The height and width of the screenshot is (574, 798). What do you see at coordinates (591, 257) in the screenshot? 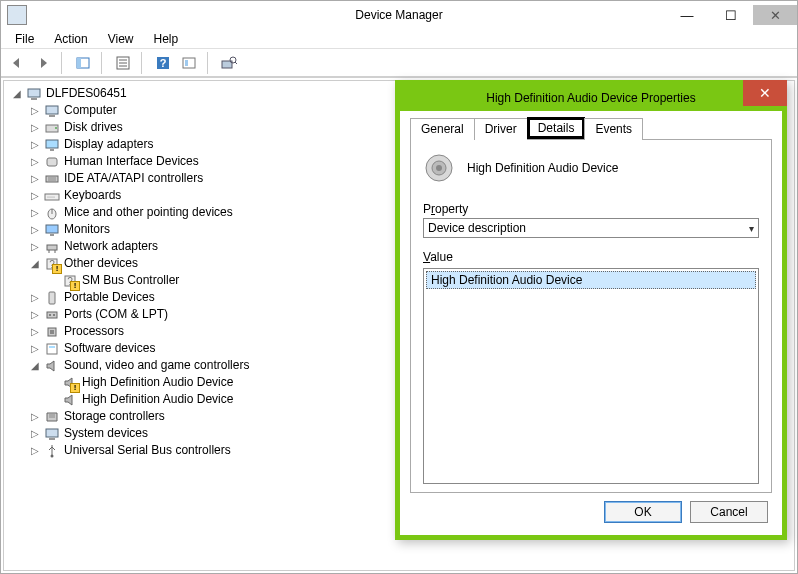
I see `value-label: Value` at bounding box center [591, 257].